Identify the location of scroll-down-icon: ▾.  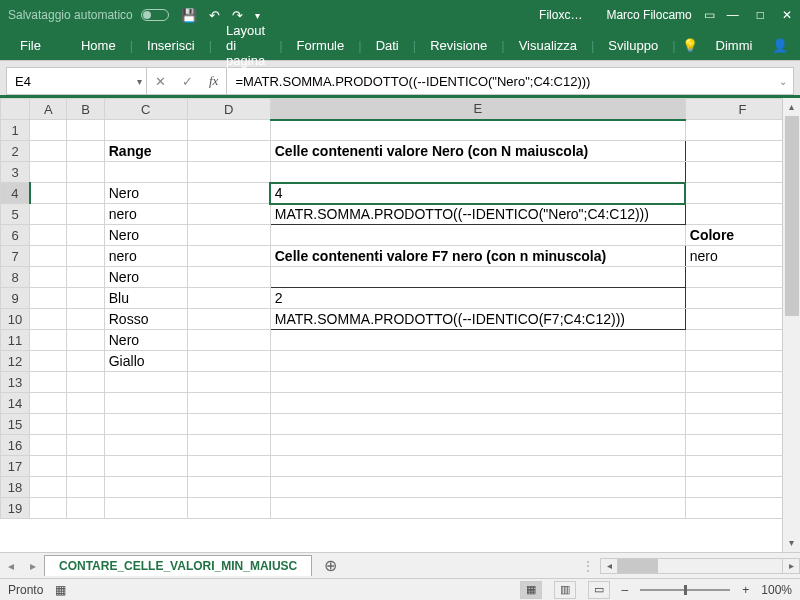
(792, 543).